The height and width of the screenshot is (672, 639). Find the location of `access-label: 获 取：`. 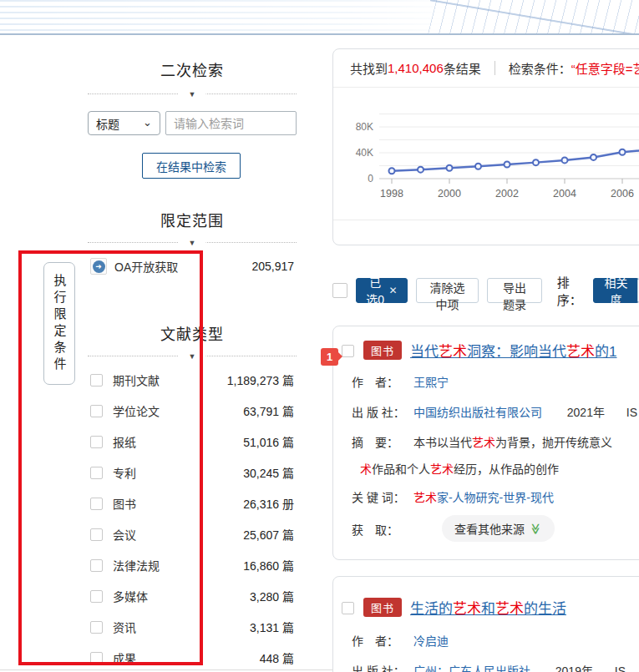

access-label: 获 取： is located at coordinates (381, 529).